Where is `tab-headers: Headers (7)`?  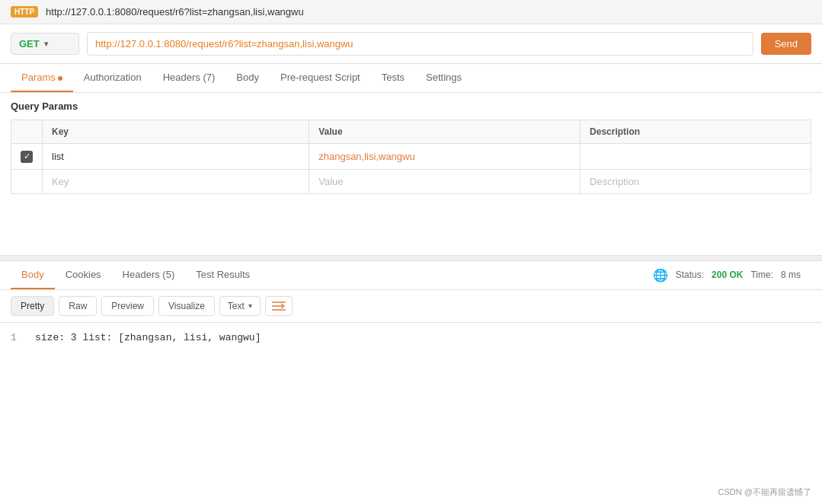 tab-headers: Headers (7) is located at coordinates (189, 78).